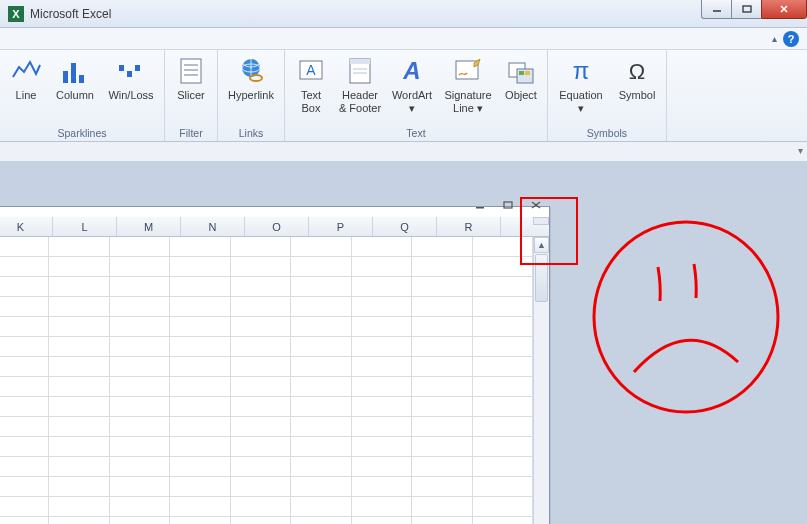 The height and width of the screenshot is (524, 807). I want to click on scroll-up-icon: ▲, so click(542, 245).